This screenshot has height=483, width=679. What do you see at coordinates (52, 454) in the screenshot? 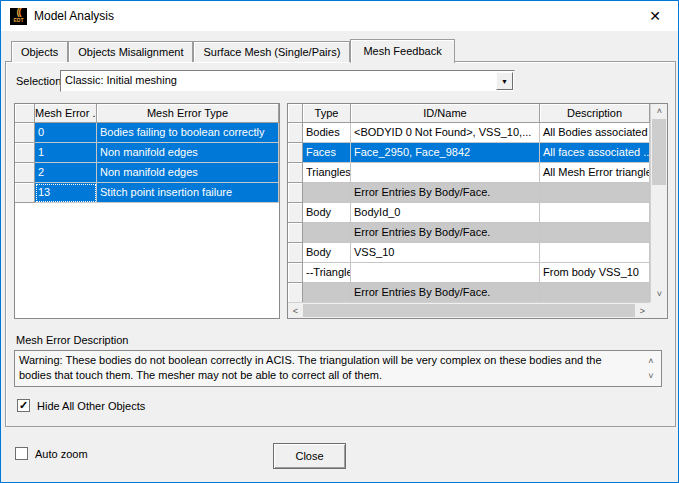
I see `auto-zoom-checkbox: Auto zoom` at bounding box center [52, 454].